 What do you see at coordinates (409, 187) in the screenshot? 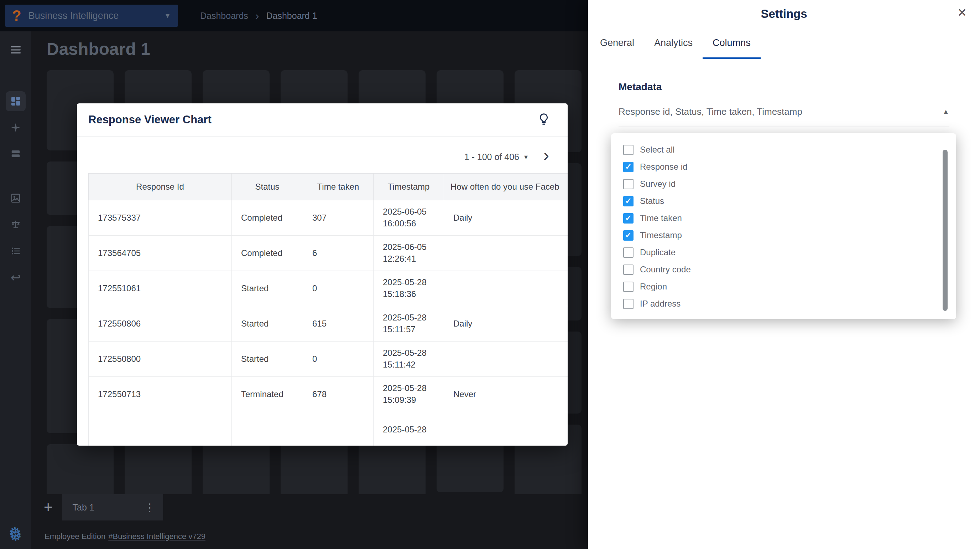
I see `column-header-timestamp: Timestamp` at bounding box center [409, 187].